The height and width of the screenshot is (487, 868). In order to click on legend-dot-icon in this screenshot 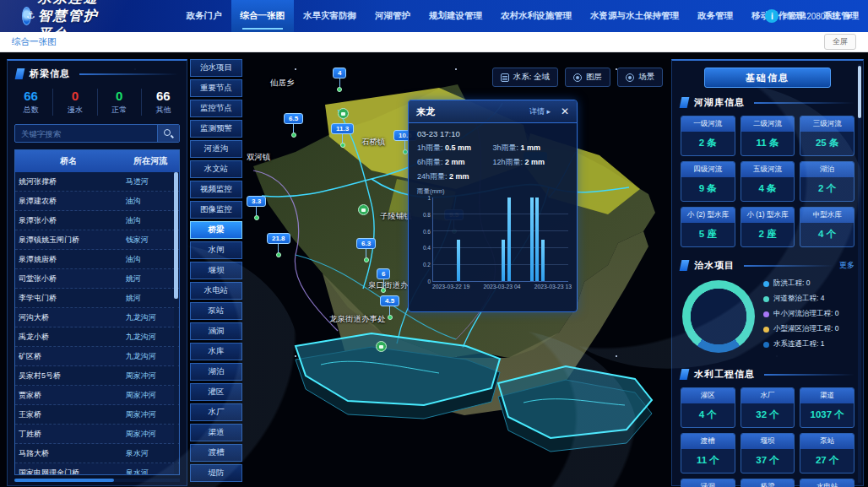, I will do `click(767, 284)`.